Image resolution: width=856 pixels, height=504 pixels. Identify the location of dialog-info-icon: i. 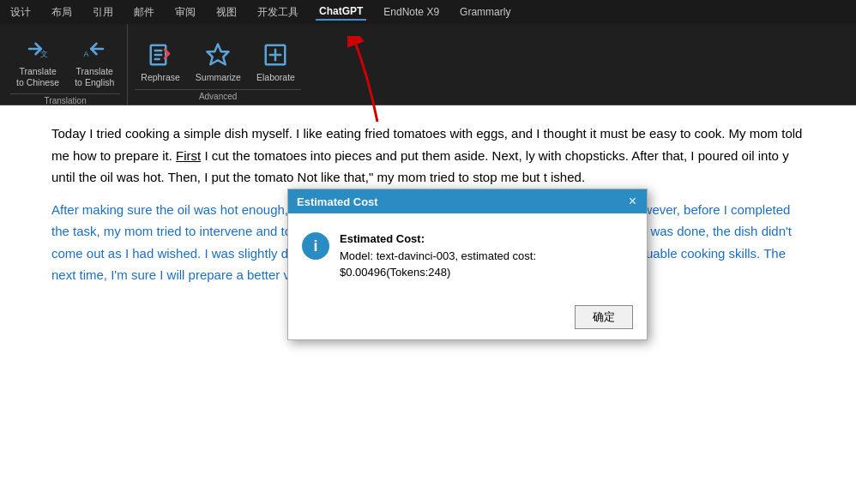
(316, 246).